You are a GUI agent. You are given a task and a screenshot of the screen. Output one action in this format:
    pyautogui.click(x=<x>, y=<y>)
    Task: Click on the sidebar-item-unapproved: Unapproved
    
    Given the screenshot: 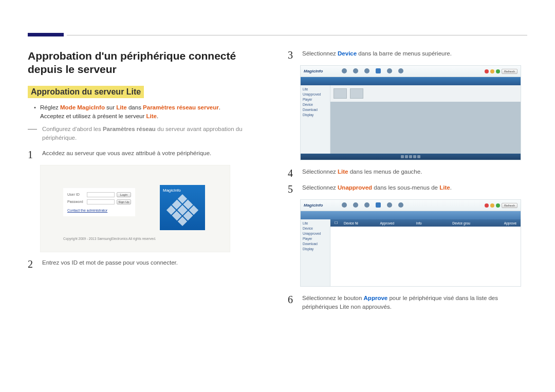 What is the action you would take?
    pyautogui.click(x=316, y=233)
    